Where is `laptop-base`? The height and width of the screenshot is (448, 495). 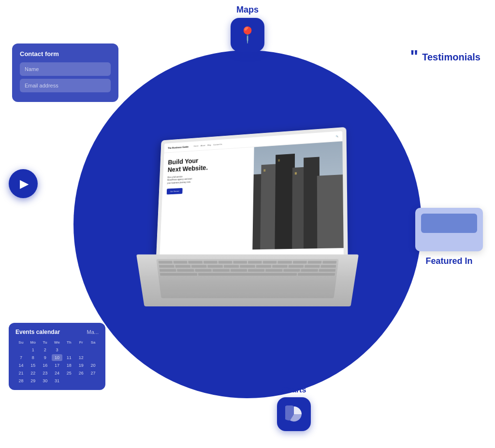
laptop-base is located at coordinates (248, 280).